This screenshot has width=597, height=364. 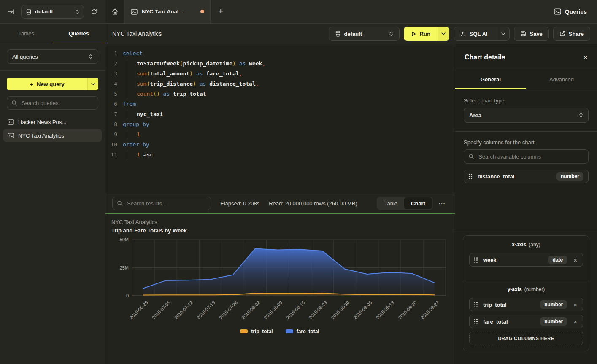 What do you see at coordinates (91, 57) in the screenshot?
I see `chevron-updown-icon` at bounding box center [91, 57].